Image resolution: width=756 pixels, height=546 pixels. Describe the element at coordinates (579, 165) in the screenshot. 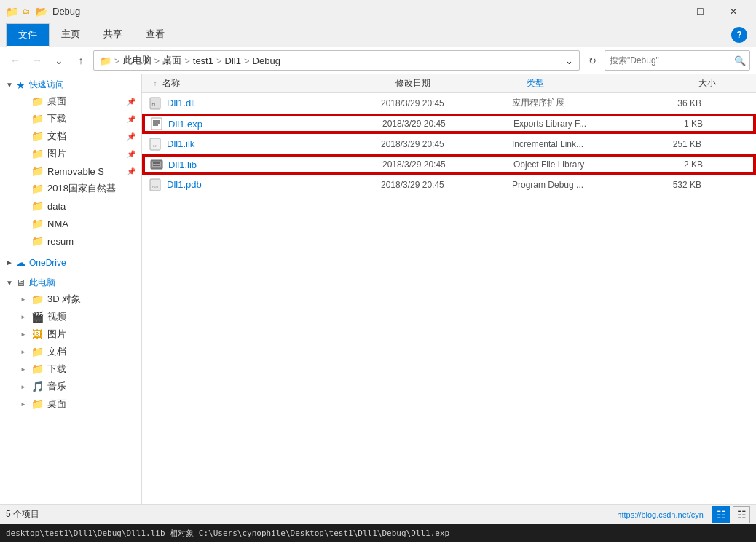

I see `file-type-lib: Object File Library` at that location.